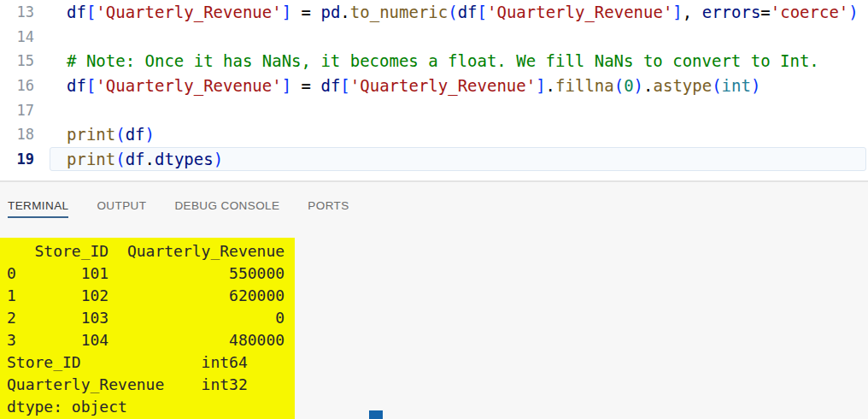 The width and height of the screenshot is (868, 419). Describe the element at coordinates (17, 134) in the screenshot. I see `line-number: 18` at that location.